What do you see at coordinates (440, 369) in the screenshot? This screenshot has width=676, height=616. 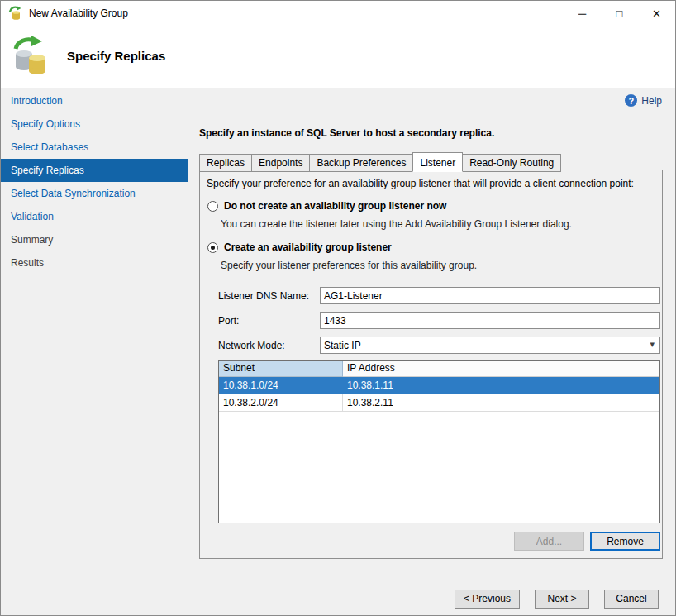 I see `subnet-table-header: Subnet IP Address` at bounding box center [440, 369].